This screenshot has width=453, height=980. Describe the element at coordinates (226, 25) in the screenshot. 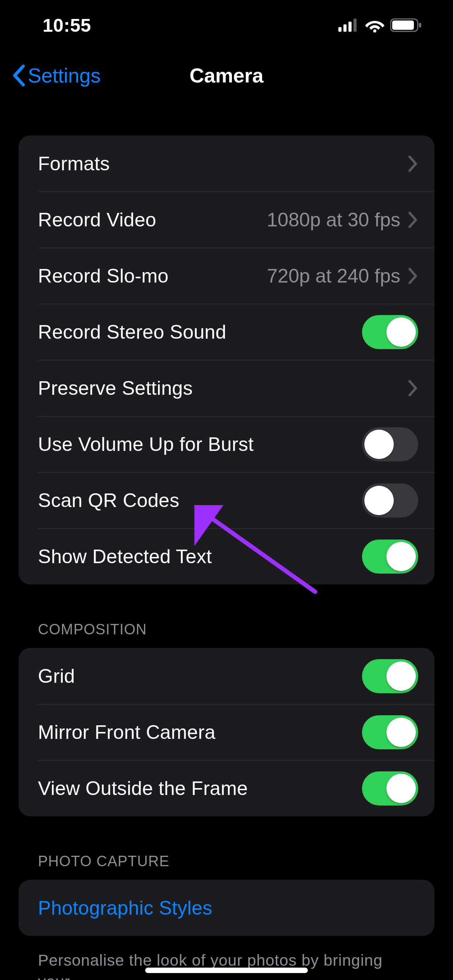

I see `status-bar: 10:55` at that location.